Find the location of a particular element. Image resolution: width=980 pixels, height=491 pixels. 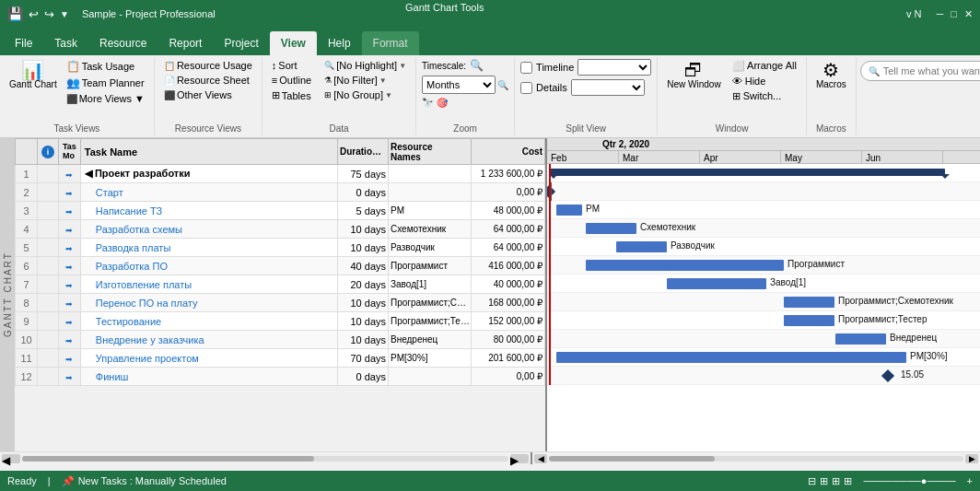

highlight-dropdown: 🔍 [No Highlight]▼ is located at coordinates (365, 65).